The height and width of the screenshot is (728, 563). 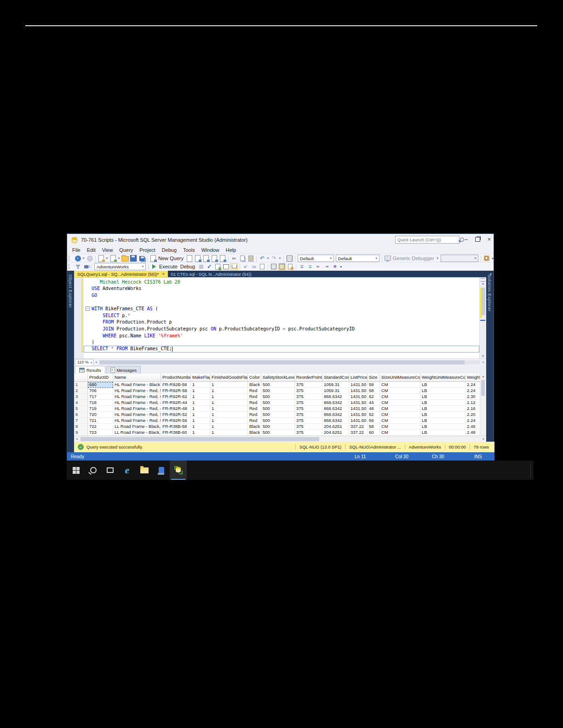 I want to click on code-line-5: −WITH BikeFrames_CTE AS (, so click(x=282, y=309).